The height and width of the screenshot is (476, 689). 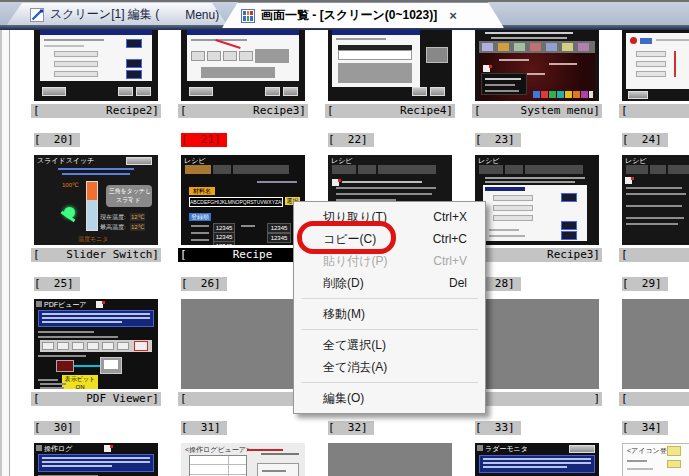 I want to click on menu-item-move: 移動(M), so click(x=390, y=314).